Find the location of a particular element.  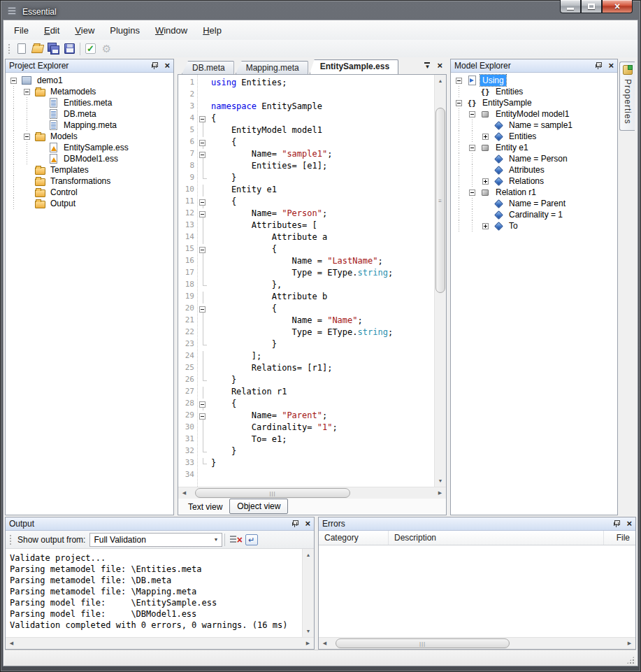

tree-item-label: Models is located at coordinates (64, 136).